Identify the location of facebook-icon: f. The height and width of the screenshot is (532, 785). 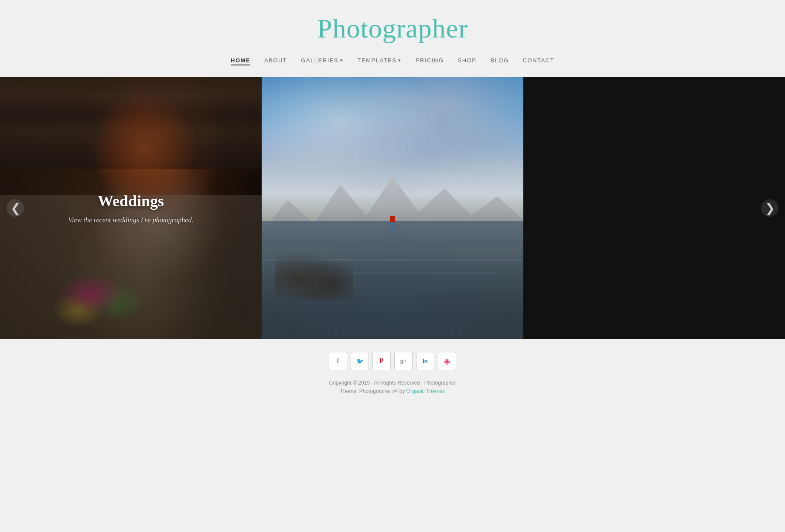
(338, 361).